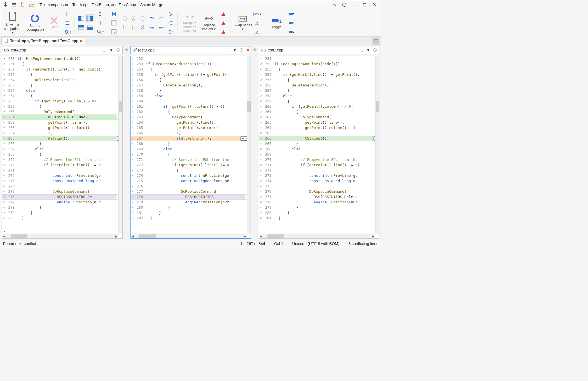  Describe the element at coordinates (105, 50) in the screenshot. I see `pane-a-menu-icon: …` at that location.